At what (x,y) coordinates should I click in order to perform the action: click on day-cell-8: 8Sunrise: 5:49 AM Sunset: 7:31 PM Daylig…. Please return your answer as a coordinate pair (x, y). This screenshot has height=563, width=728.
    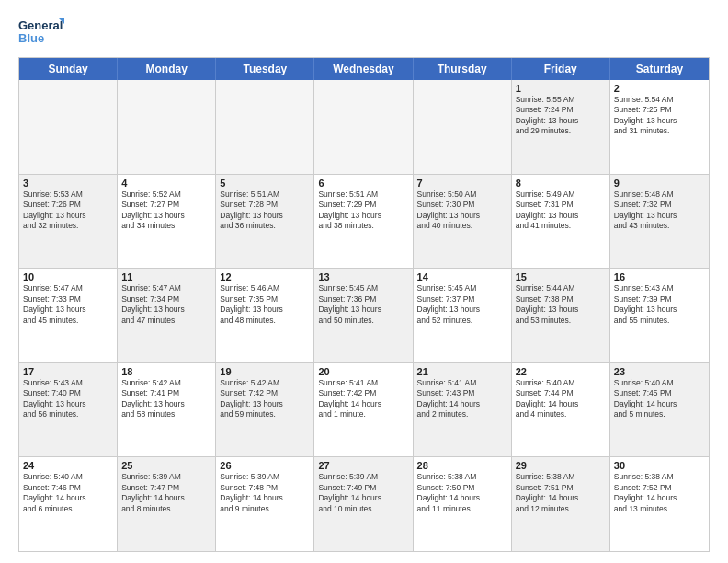
    Looking at the image, I should click on (561, 222).